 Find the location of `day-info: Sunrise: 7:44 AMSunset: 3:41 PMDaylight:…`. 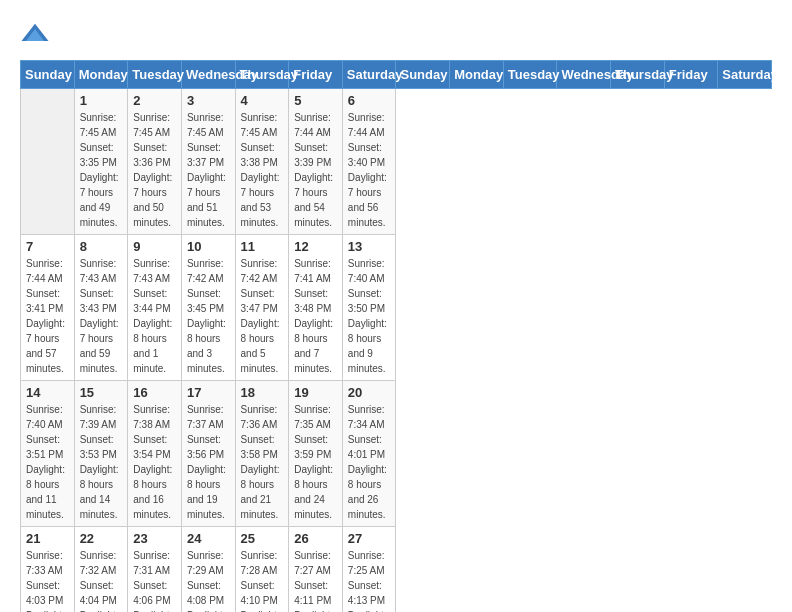

day-info: Sunrise: 7:44 AMSunset: 3:41 PMDaylight:… is located at coordinates (48, 316).